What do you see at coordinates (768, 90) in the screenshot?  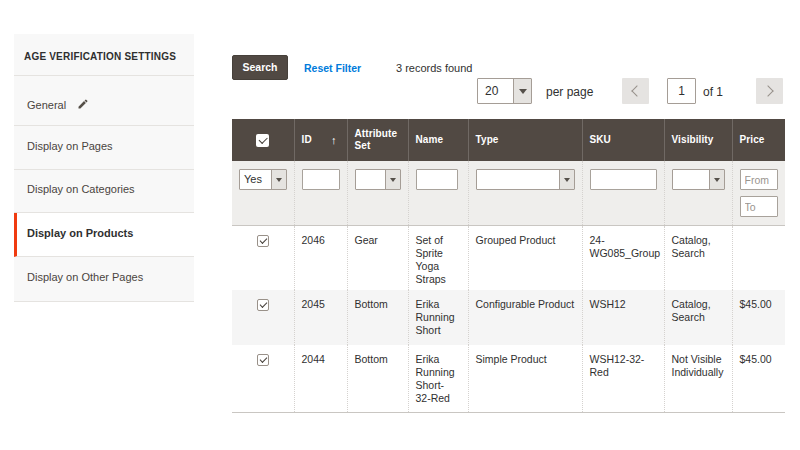 I see `chevron-right-icon` at bounding box center [768, 90].